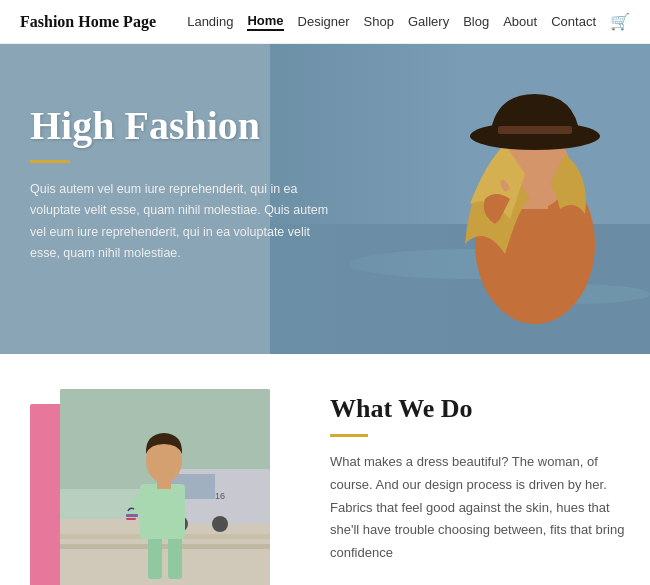 The width and height of the screenshot is (650, 585). I want to click on nav-gallery: Gallery, so click(428, 22).